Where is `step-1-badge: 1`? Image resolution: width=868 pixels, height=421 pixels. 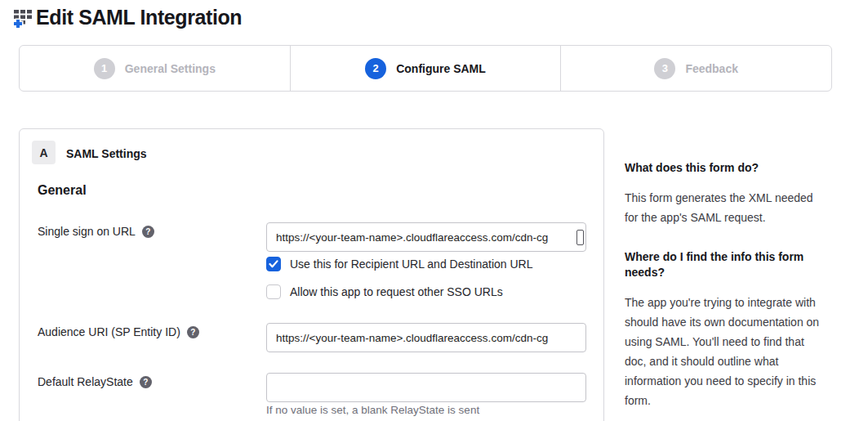
step-1-badge: 1 is located at coordinates (105, 69).